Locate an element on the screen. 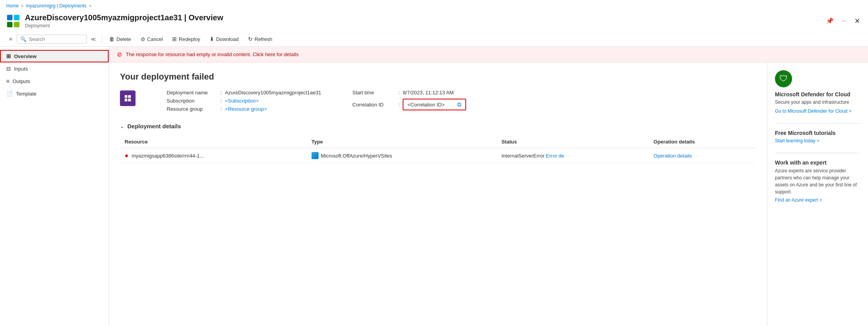 This screenshot has height=326, width=868. table-body: ● myazmigsapp6386site/rrn44-1... Microso… is located at coordinates (438, 156).